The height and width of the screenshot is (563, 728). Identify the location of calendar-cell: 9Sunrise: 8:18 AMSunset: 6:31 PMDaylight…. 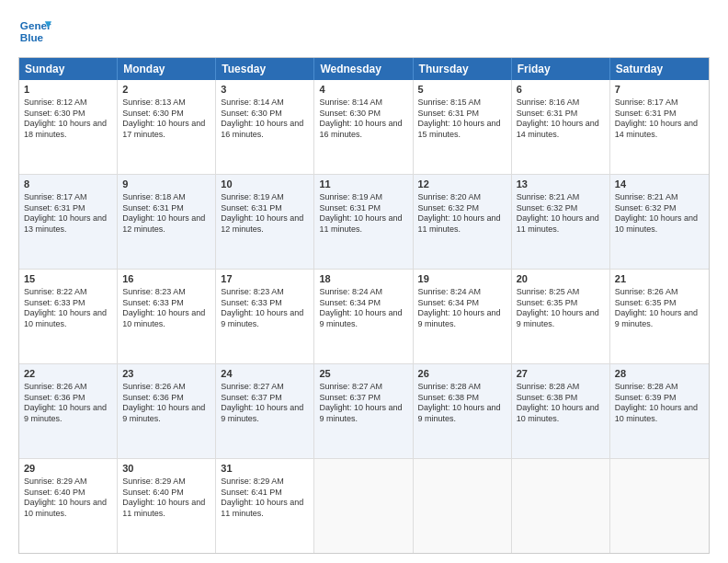
(167, 222).